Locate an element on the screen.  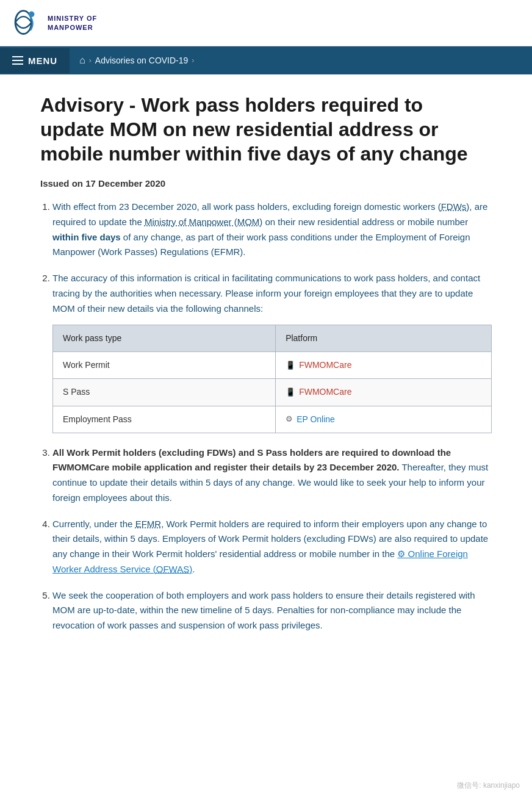
hamburger-icon is located at coordinates (18, 60).